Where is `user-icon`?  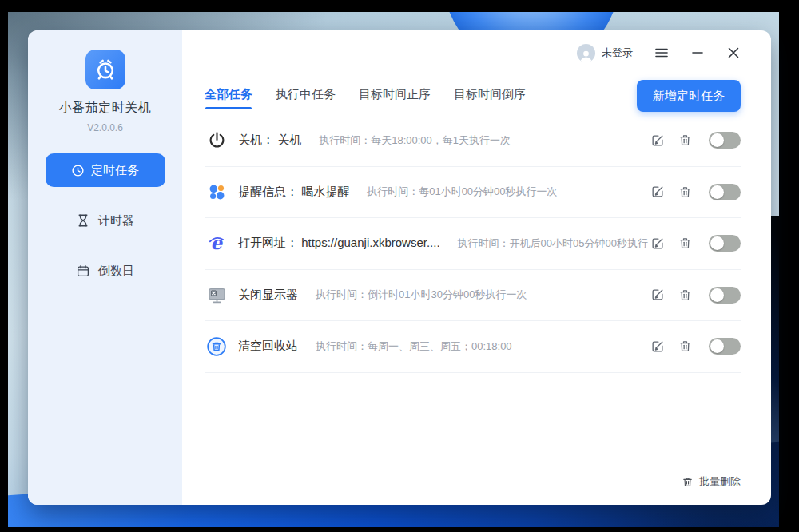
user-icon is located at coordinates (586, 56).